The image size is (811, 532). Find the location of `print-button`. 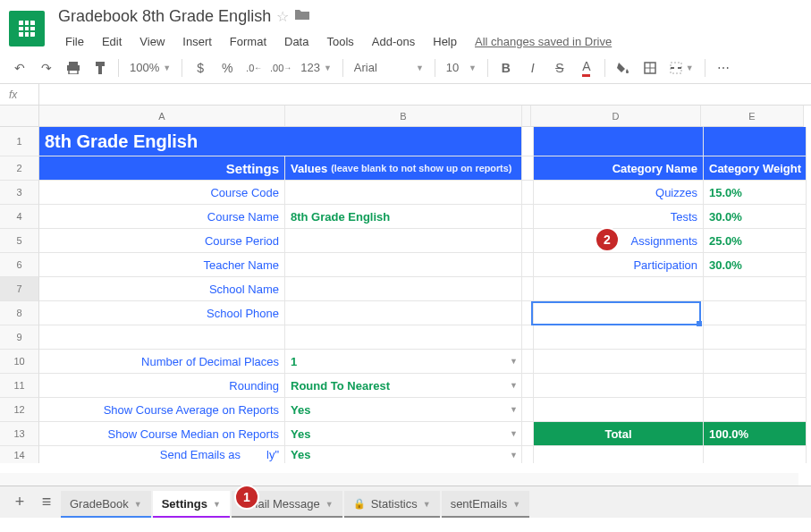

print-button is located at coordinates (73, 68).